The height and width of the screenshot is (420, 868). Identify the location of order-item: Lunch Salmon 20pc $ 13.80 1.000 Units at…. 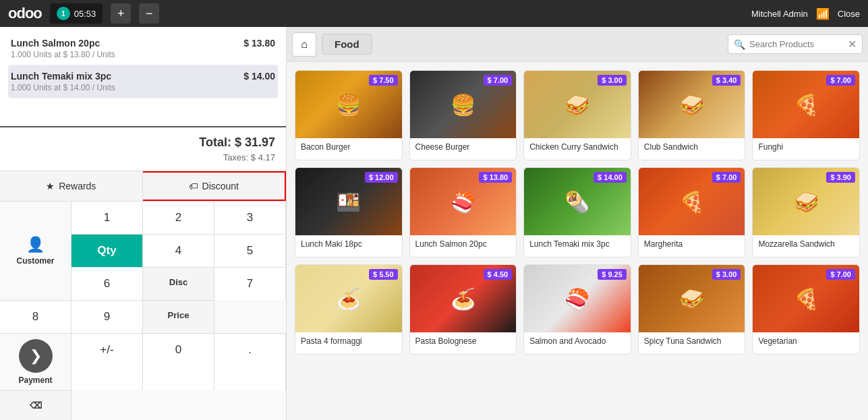
(143, 49).